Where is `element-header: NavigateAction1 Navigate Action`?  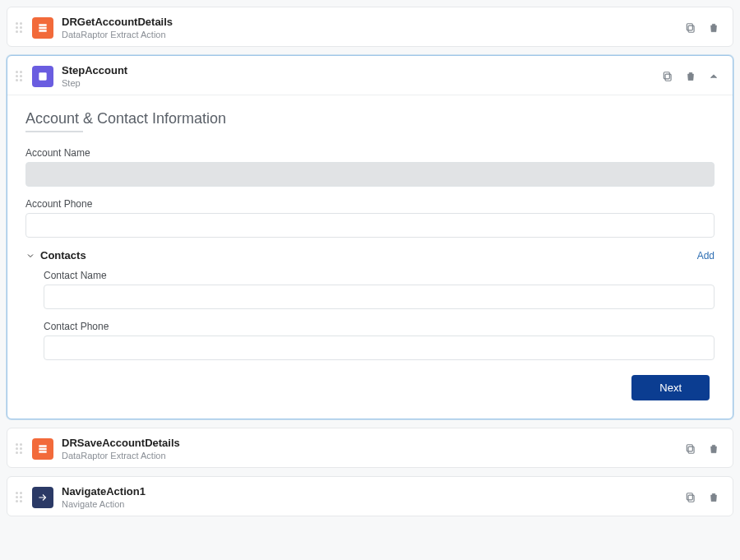 element-header: NavigateAction1 Navigate Action is located at coordinates (370, 497).